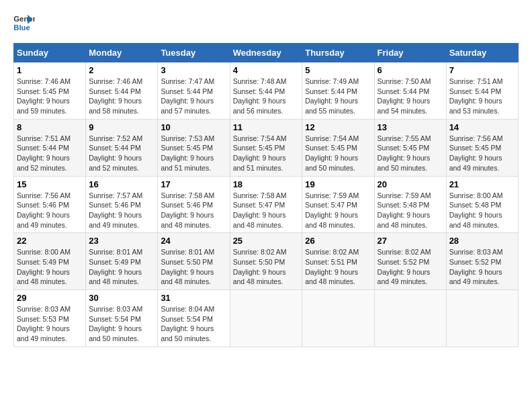 The height and width of the screenshot is (411, 532). I want to click on day-number: 26, so click(338, 240).